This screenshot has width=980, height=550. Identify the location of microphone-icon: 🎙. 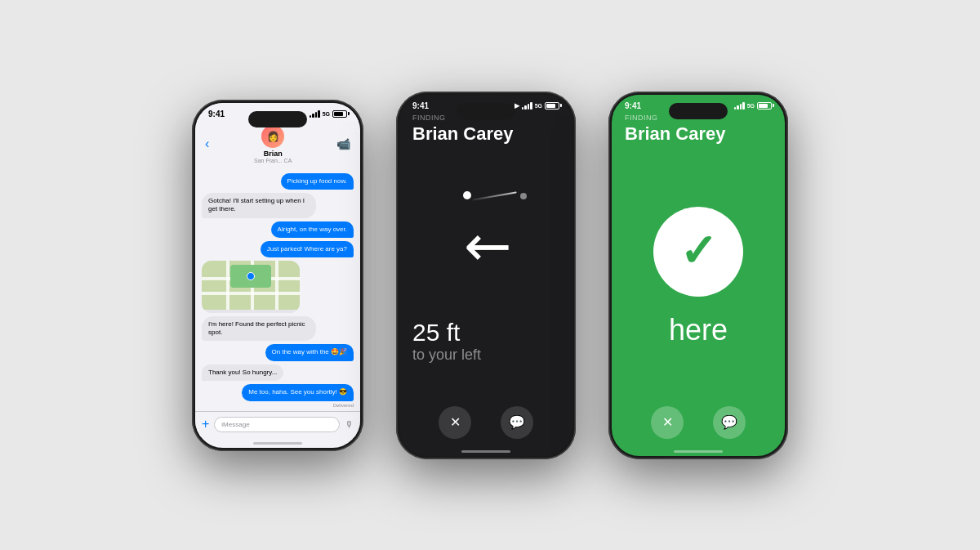
(350, 424).